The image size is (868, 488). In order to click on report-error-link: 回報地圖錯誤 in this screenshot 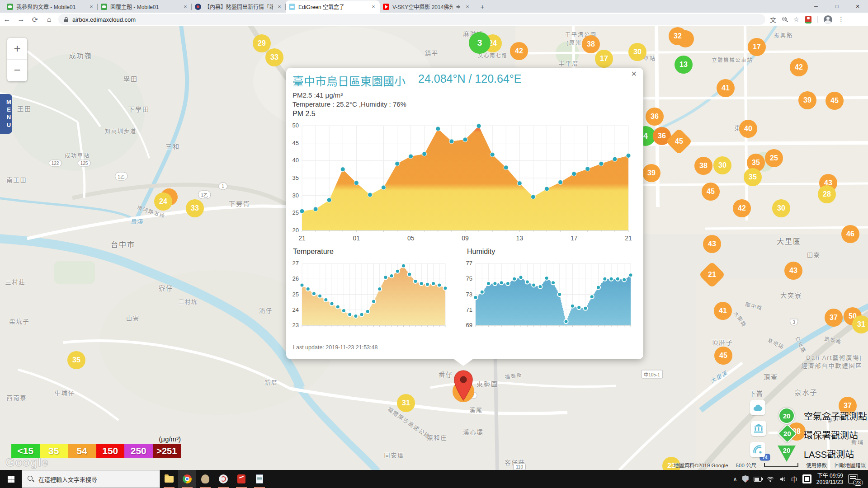, I will do `click(850, 465)`.